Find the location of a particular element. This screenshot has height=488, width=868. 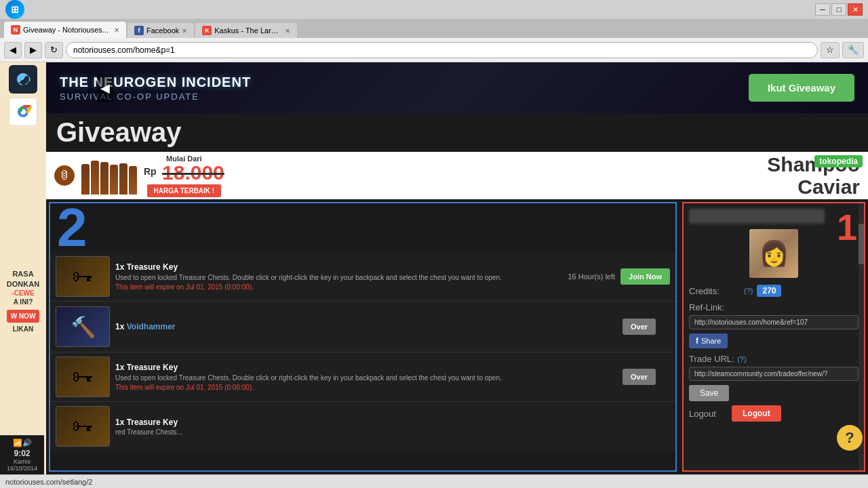

item-row-2: 🔨 1x Voidhammer Over is located at coordinates (363, 327).